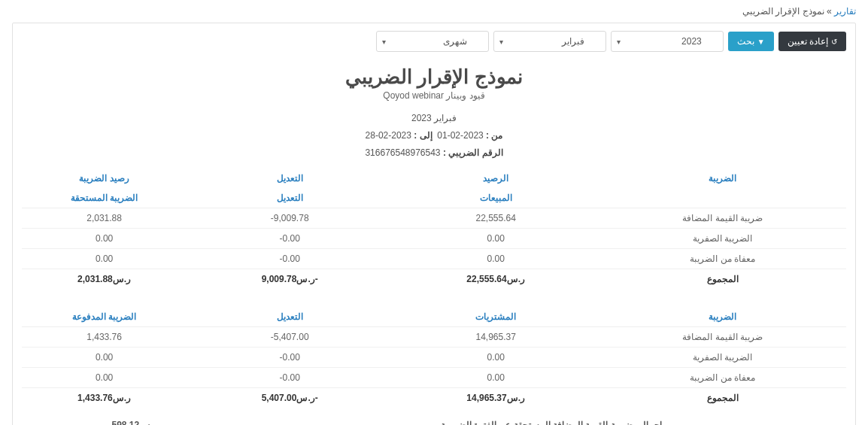 This screenshot has width=868, height=425. I want to click on sales-h3: التعديل, so click(290, 178).